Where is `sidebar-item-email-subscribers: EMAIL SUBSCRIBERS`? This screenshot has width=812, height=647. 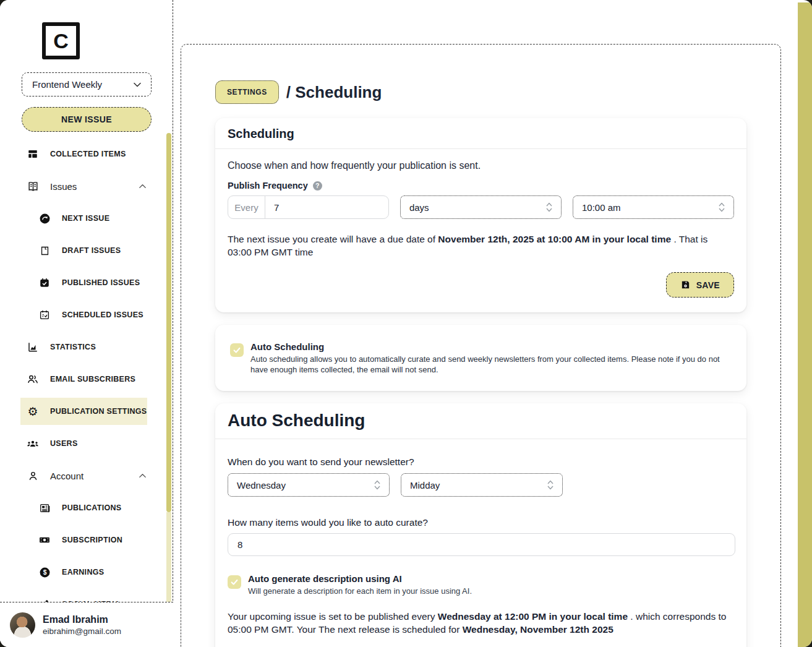
sidebar-item-email-subscribers: EMAIL SUBSCRIBERS is located at coordinates (84, 379).